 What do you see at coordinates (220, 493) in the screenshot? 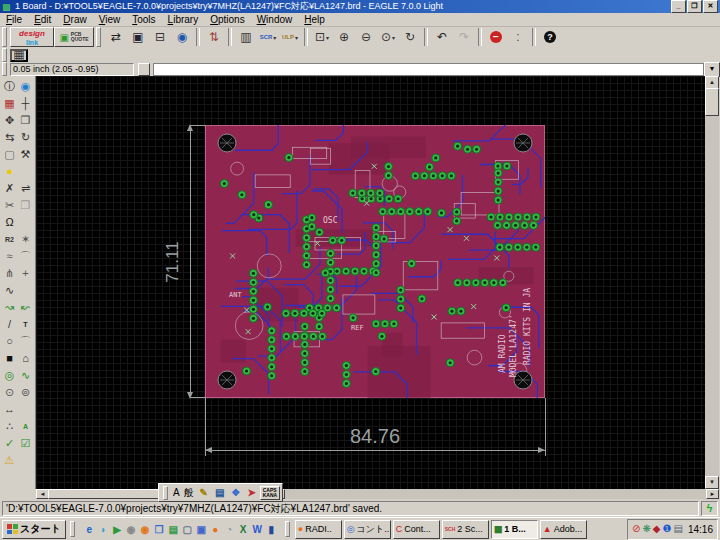
I see `ime-dictionary-icon: ▤` at bounding box center [220, 493].